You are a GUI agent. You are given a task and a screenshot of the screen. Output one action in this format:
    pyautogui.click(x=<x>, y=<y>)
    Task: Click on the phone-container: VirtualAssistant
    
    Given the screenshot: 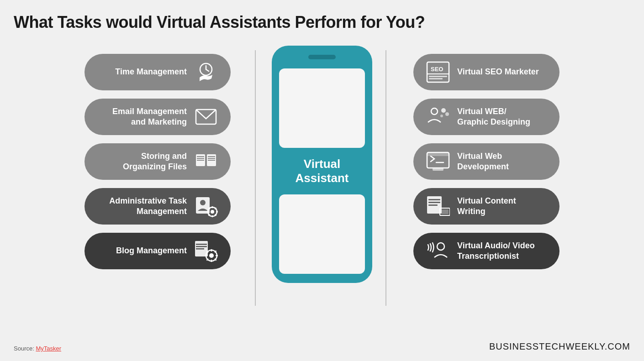 What is the action you would take?
    pyautogui.click(x=322, y=164)
    